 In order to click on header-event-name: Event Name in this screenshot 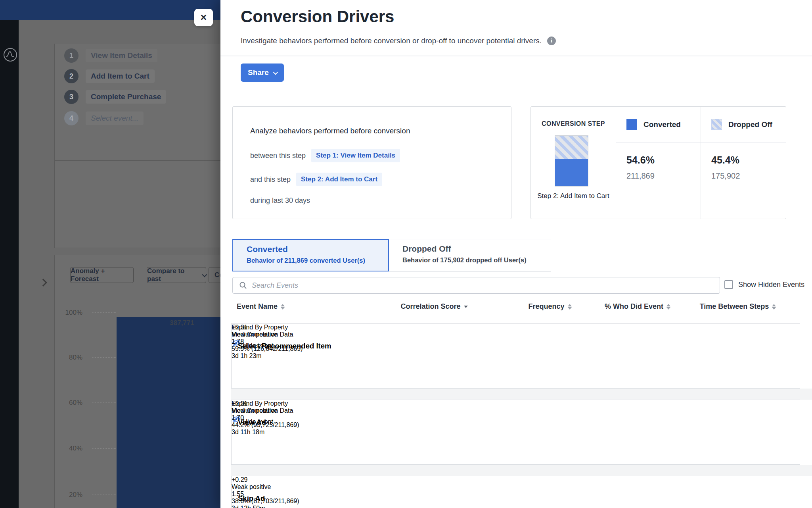, I will do `click(261, 306)`.